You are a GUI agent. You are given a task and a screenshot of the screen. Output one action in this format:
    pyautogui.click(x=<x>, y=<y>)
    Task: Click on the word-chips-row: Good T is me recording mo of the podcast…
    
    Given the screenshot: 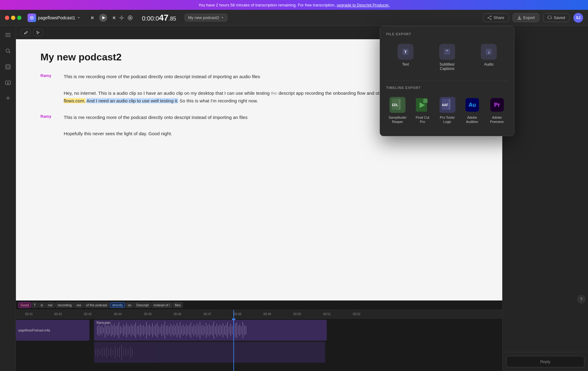 What is the action you would take?
    pyautogui.click(x=259, y=305)
    